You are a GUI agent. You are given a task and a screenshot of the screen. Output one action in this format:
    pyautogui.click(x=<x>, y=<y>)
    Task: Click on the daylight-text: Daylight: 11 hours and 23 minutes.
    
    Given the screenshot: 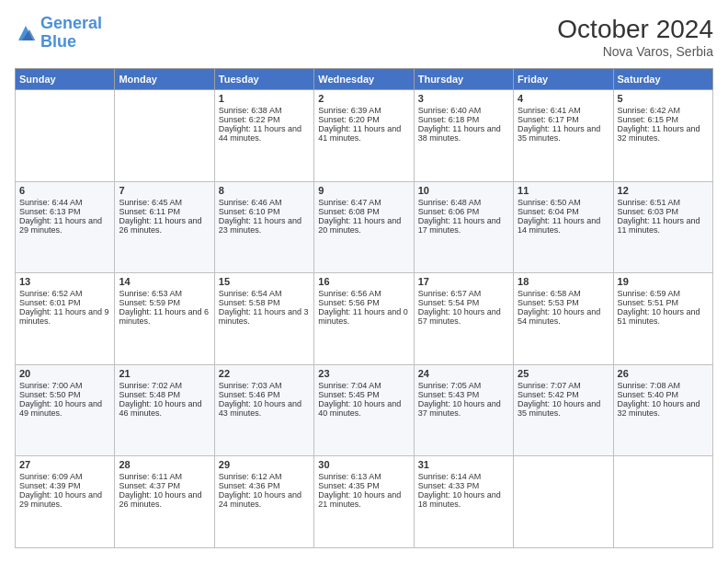 What is the action you would take?
    pyautogui.click(x=260, y=225)
    